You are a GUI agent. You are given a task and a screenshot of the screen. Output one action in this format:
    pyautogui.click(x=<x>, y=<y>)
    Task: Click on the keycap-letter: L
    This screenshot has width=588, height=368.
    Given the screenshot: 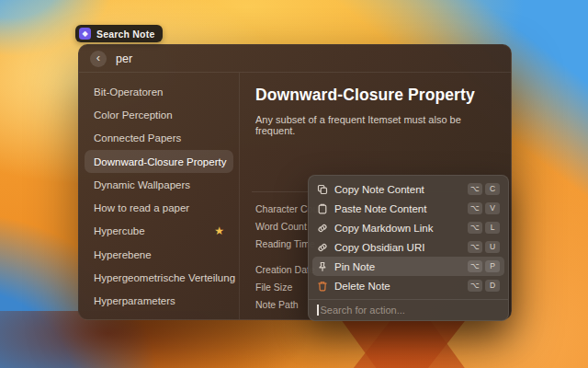 What is the action you would take?
    pyautogui.click(x=492, y=228)
    